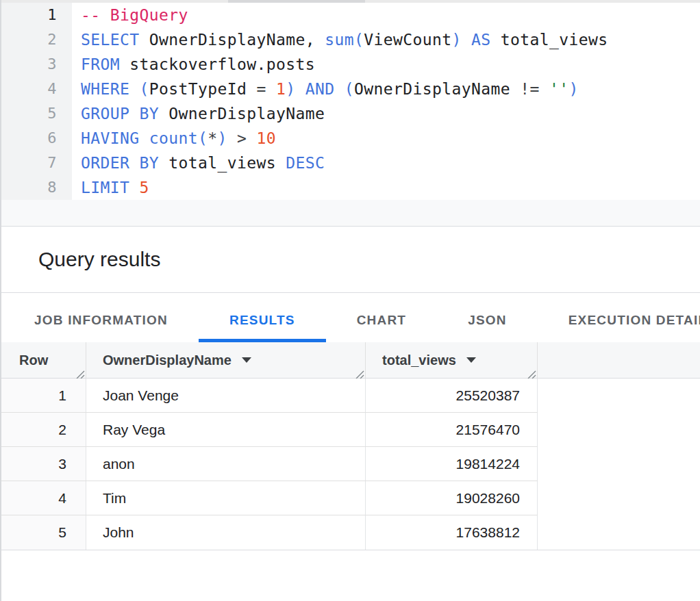 The height and width of the screenshot is (601, 700). I want to click on owner-name-cell: Ray Vega, so click(226, 430).